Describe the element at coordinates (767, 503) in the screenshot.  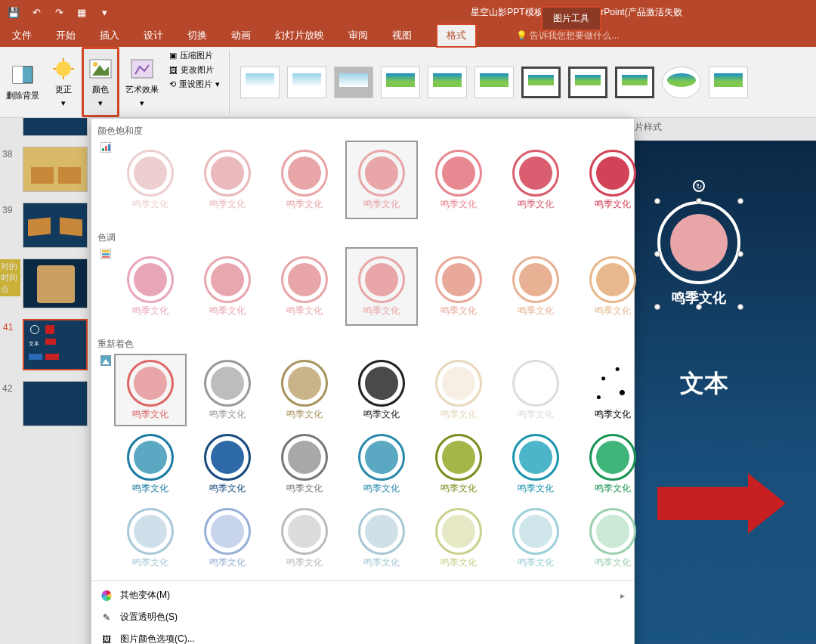
I see `red-arrow-head` at that location.